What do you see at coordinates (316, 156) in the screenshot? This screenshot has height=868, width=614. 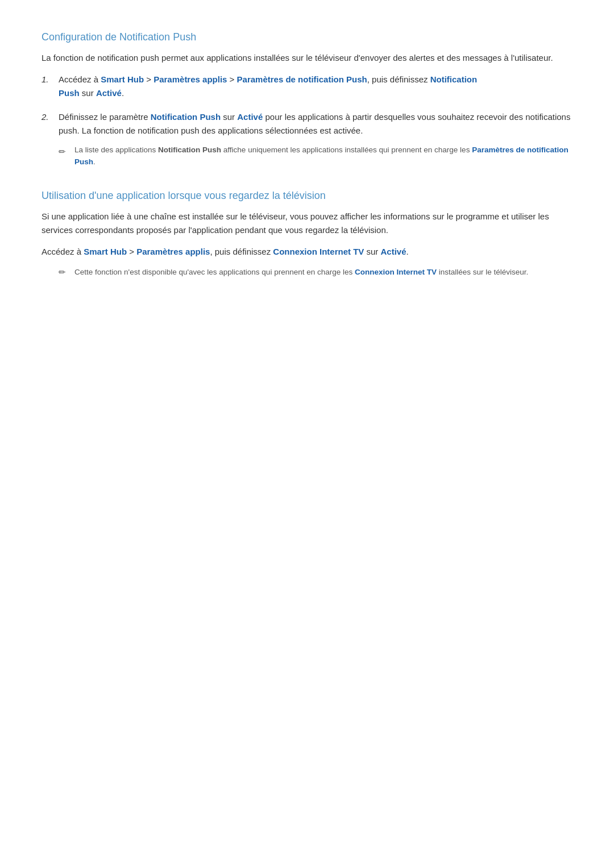 I see `step2-note: ✏ La liste des applications Notification…` at bounding box center [316, 156].